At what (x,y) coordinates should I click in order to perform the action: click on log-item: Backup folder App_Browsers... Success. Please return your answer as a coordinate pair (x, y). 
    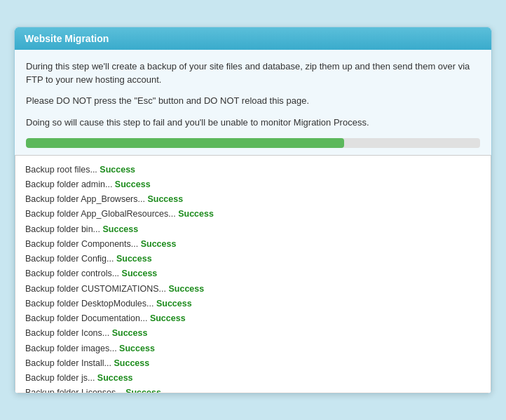
    Looking at the image, I should click on (253, 199).